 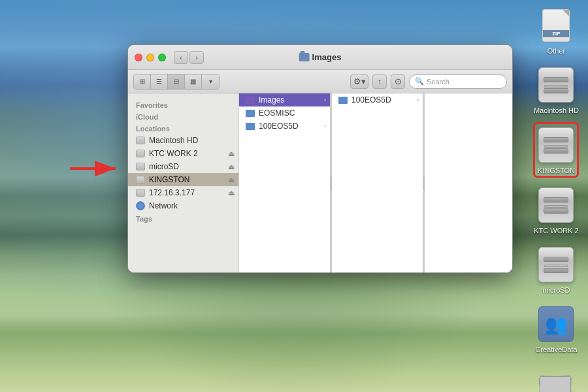 I want to click on desktop-icon-images: Images, so click(x=556, y=376).